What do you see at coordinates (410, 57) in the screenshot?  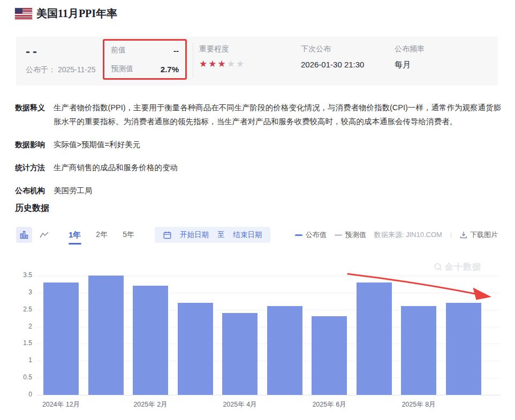 I see `frequency-block: 公布频率 每月` at bounding box center [410, 57].